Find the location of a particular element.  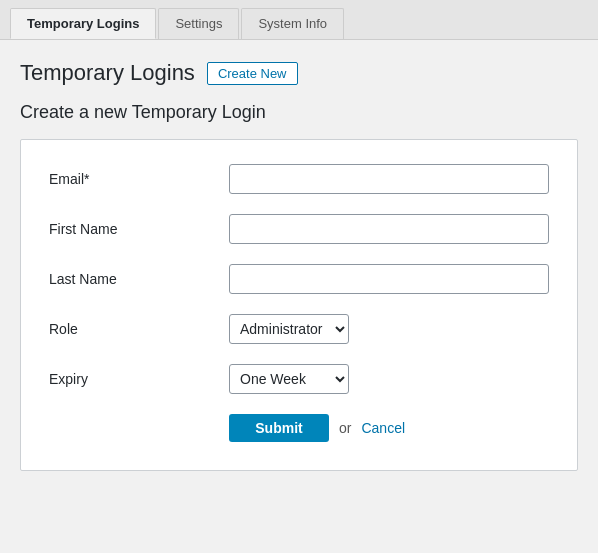

last-name-label: Last Name is located at coordinates (139, 279).